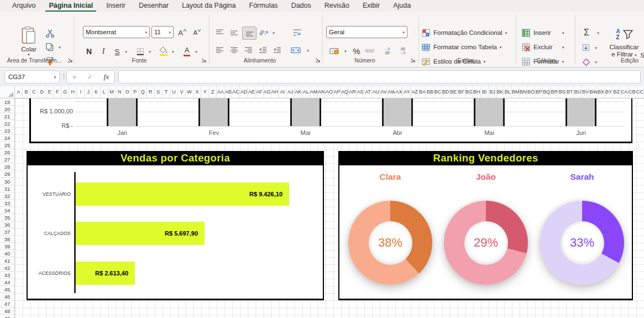 The width and height of the screenshot is (644, 318). I want to click on column-header-AZ: AZ, so click(415, 92).